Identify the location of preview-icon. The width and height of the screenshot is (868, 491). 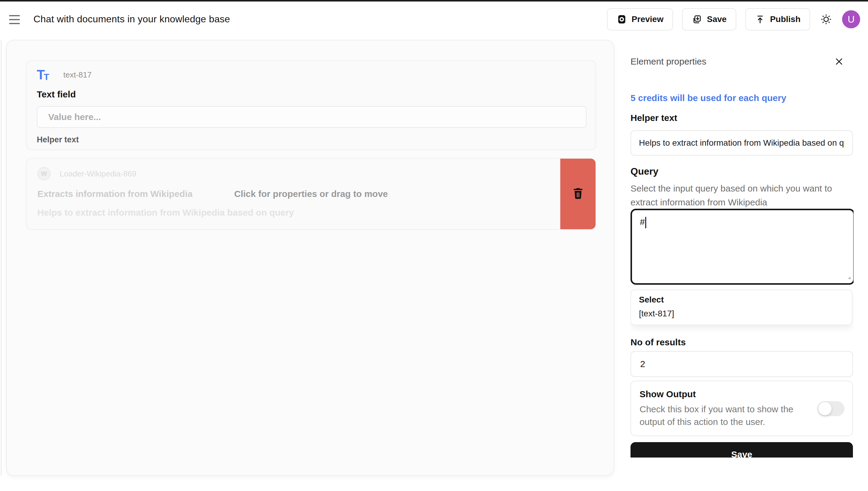
(622, 19).